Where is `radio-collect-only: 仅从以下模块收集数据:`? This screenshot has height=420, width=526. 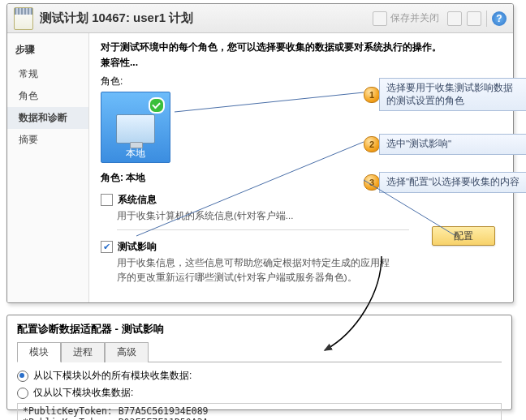
radio-collect-only: 仅从以下模块收集数据: is located at coordinates (260, 392).